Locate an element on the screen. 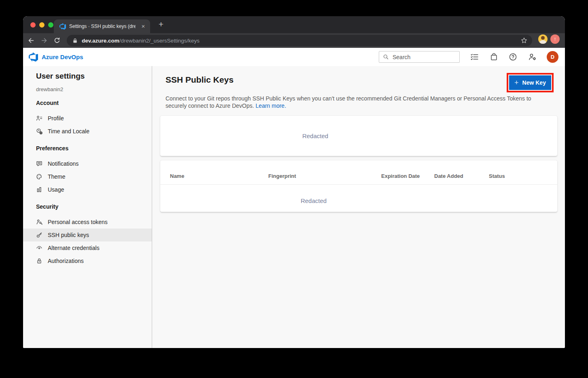 The height and width of the screenshot is (378, 588). search-input is located at coordinates (424, 57).